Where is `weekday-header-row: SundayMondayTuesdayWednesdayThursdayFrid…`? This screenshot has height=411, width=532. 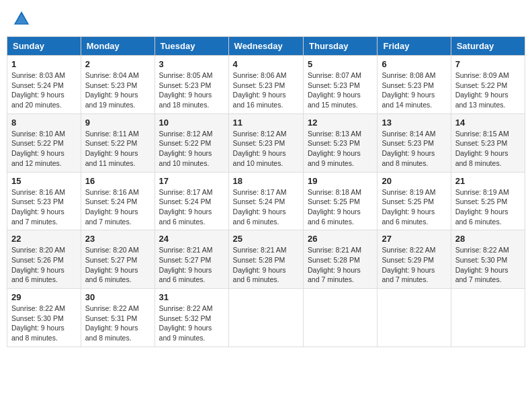 weekday-header-row: SundayMondayTuesdayWednesdayThursdayFrid… is located at coordinates (266, 46).